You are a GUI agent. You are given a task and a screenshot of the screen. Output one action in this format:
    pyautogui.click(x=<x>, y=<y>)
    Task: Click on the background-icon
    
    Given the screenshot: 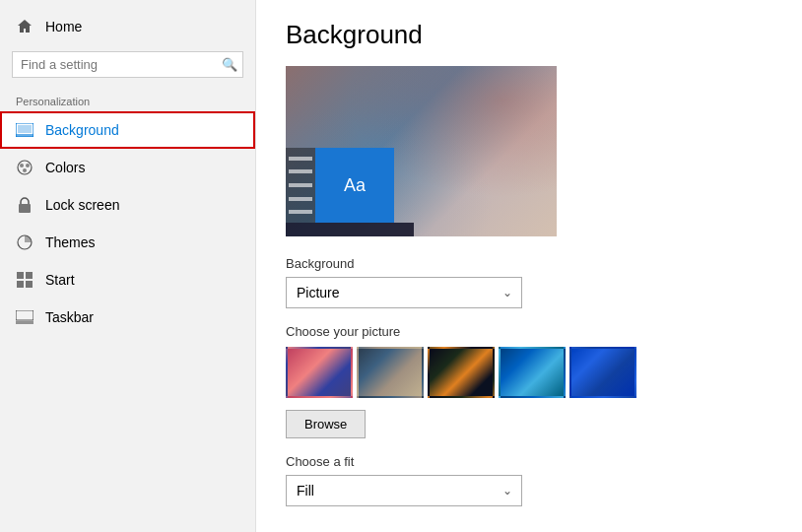 What is the action you would take?
    pyautogui.click(x=25, y=130)
    